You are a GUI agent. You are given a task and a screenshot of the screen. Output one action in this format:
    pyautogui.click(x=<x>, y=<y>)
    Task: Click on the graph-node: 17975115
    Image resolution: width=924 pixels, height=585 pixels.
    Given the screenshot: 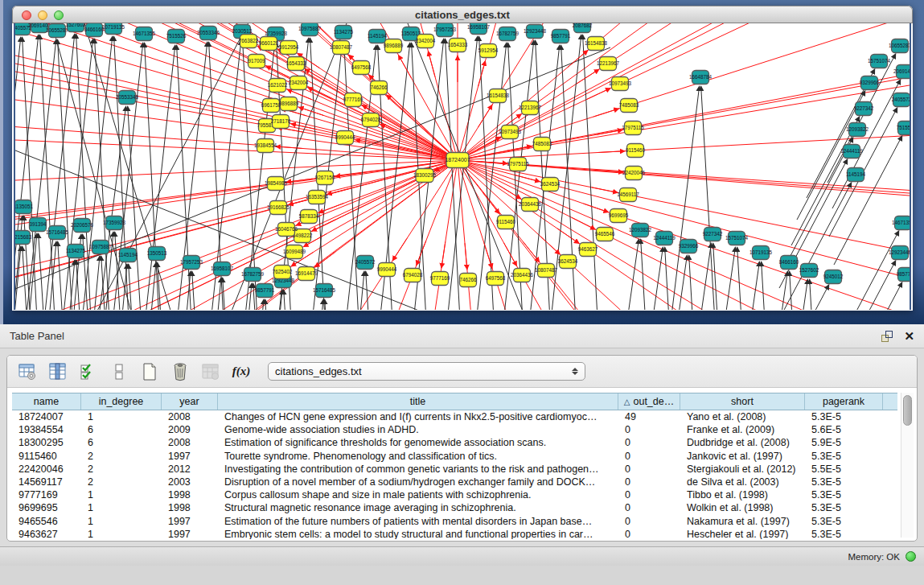 What is the action you would take?
    pyautogui.click(x=518, y=164)
    